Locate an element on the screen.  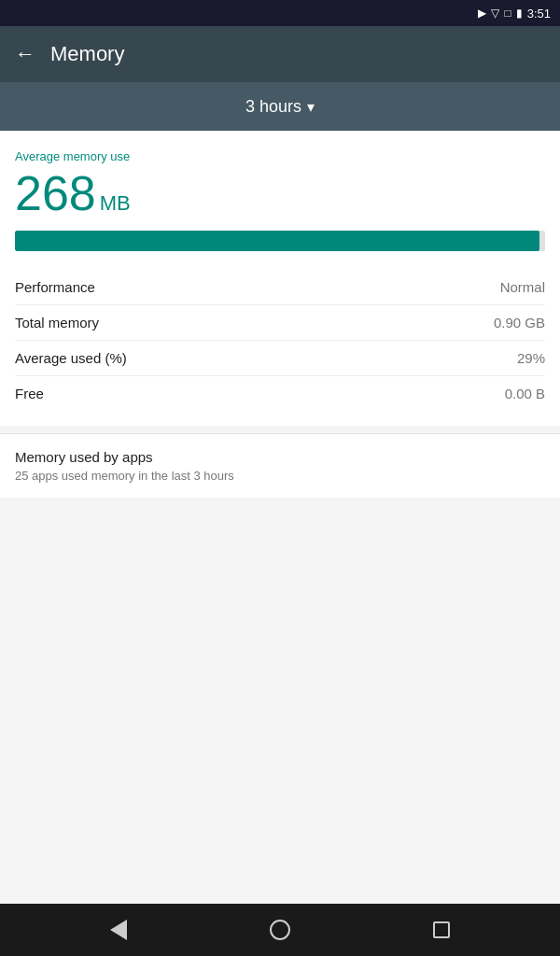
table-row: Free0.00 B is located at coordinates (280, 394).